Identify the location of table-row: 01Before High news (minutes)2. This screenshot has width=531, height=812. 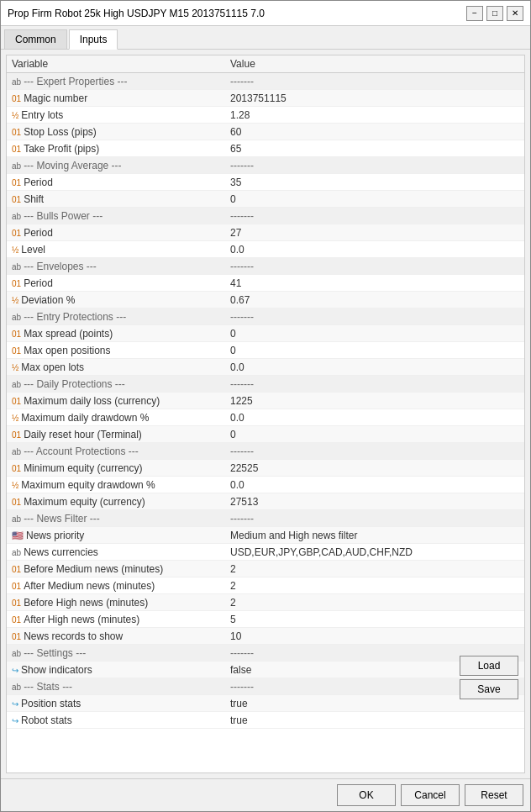
(266, 603).